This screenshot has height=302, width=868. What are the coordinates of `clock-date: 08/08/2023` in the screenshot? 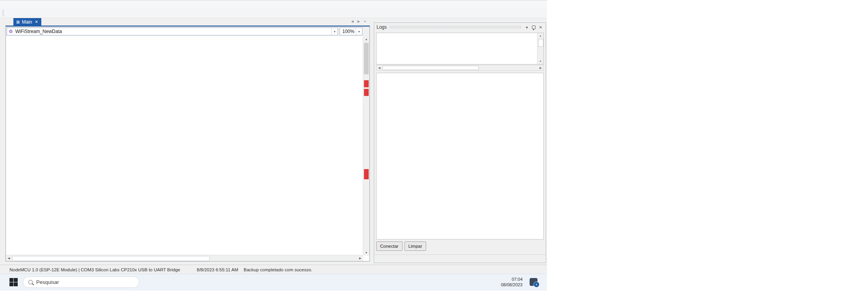 It's located at (512, 285).